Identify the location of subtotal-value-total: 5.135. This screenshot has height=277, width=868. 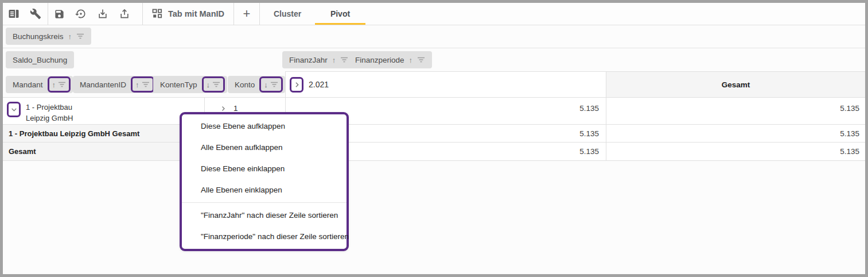
(735, 133).